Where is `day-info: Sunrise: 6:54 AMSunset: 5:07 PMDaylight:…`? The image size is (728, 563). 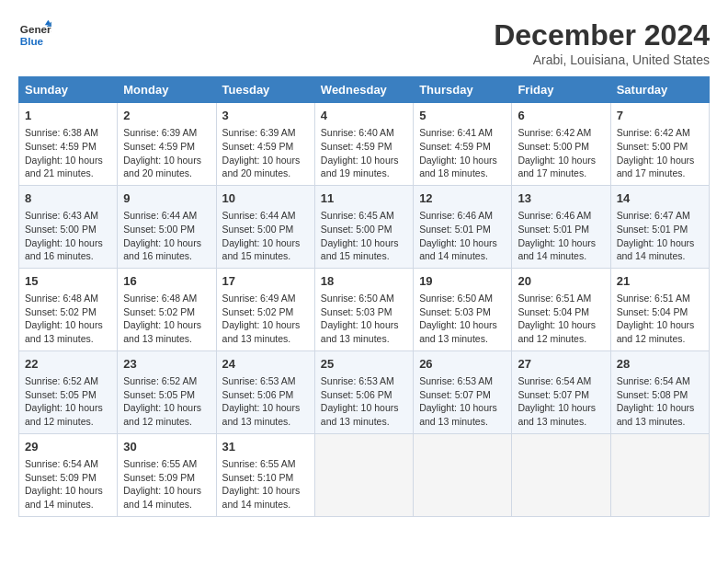 day-info: Sunrise: 6:54 AMSunset: 5:07 PMDaylight:… is located at coordinates (561, 401).